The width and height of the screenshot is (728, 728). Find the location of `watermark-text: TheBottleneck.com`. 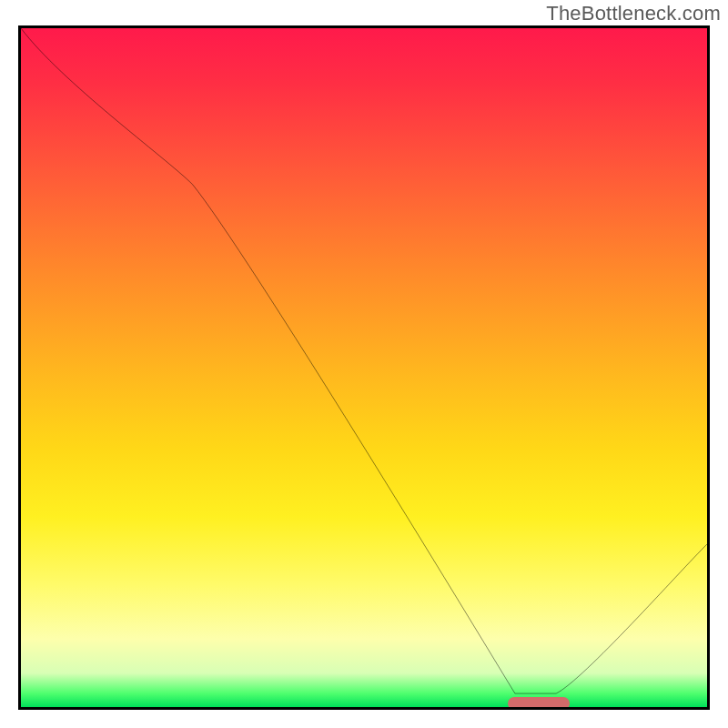

watermark-text: TheBottleneck.com is located at coordinates (633, 14).